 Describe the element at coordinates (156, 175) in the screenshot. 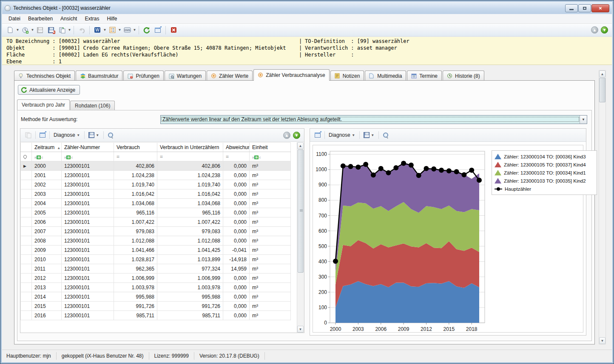

I see `table-row: 20011230001011.024,2381.024,2380,000m³` at that location.